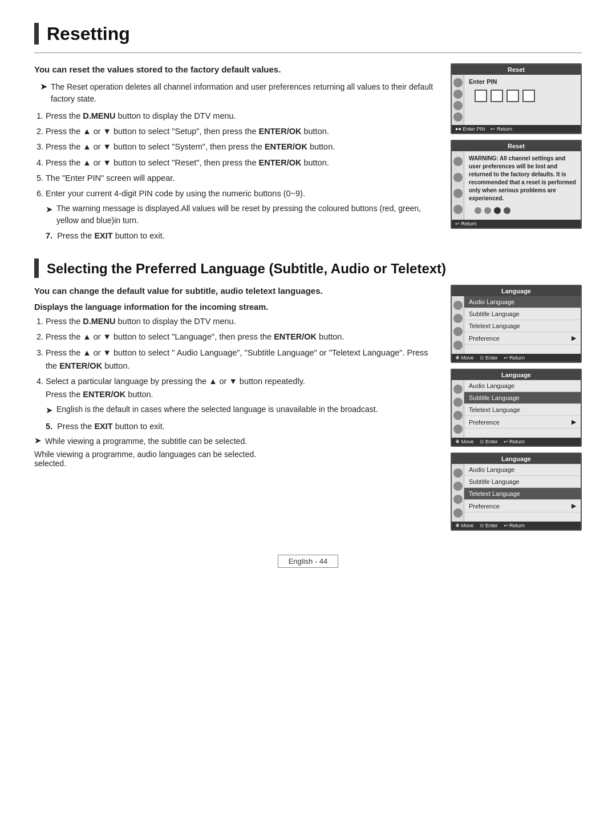  Describe the element at coordinates (497, 211) in the screenshot. I see `dot-dark` at that location.